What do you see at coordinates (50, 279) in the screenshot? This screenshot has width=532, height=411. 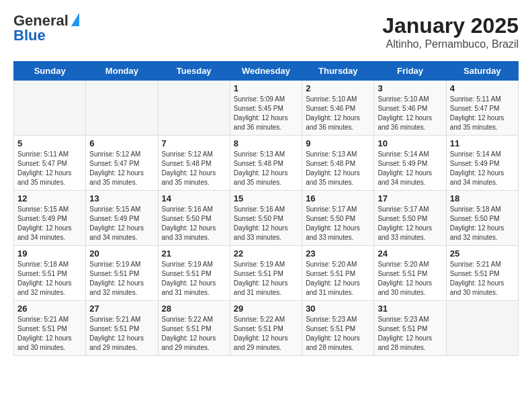 I see `day-info: Sunrise: 5:18 AM Sunset: 5:51 PM Dayligh…` at bounding box center [50, 279].